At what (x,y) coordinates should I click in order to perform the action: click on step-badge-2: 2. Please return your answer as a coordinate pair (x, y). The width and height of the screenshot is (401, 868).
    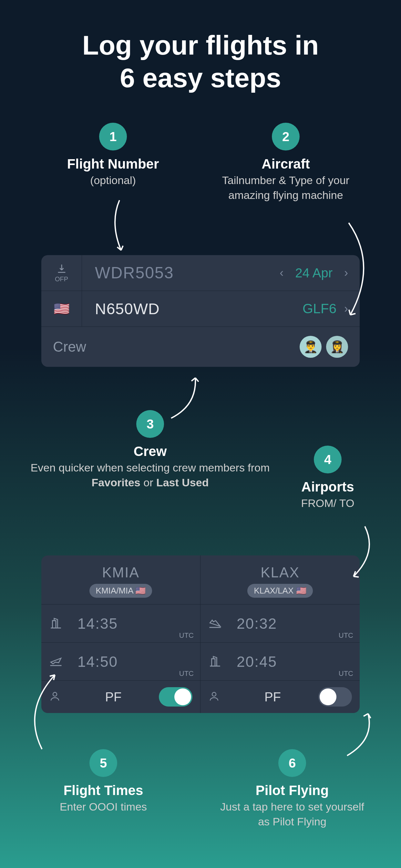
    Looking at the image, I should click on (286, 137).